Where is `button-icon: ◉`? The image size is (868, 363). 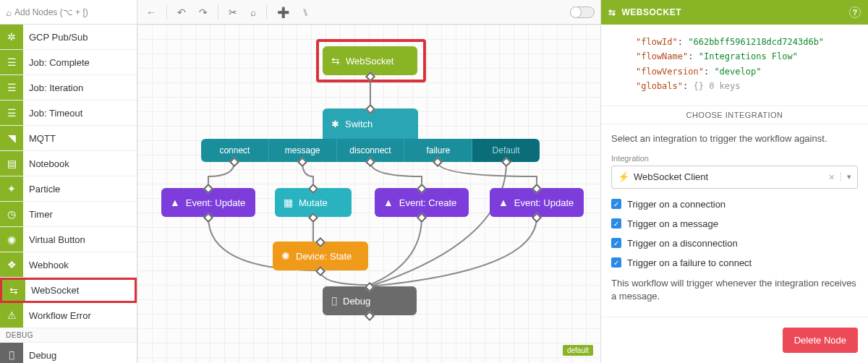 button-icon: ◉ is located at coordinates (12, 239).